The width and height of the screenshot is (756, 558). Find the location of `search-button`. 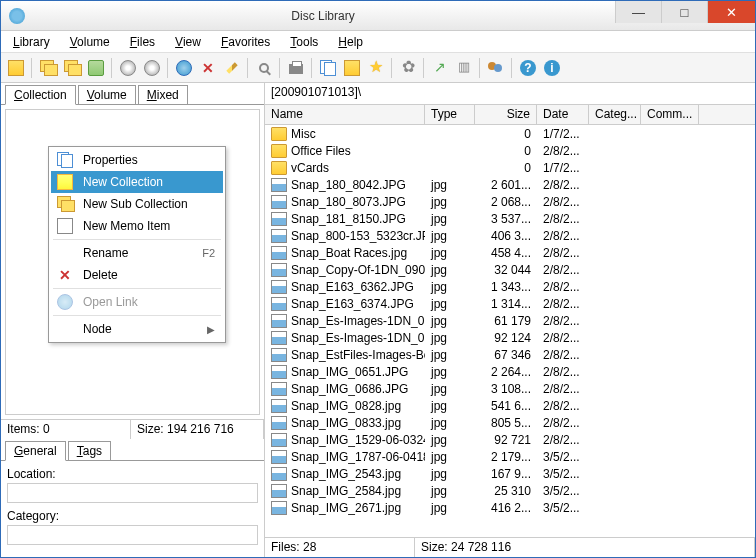

search-button is located at coordinates (264, 68).